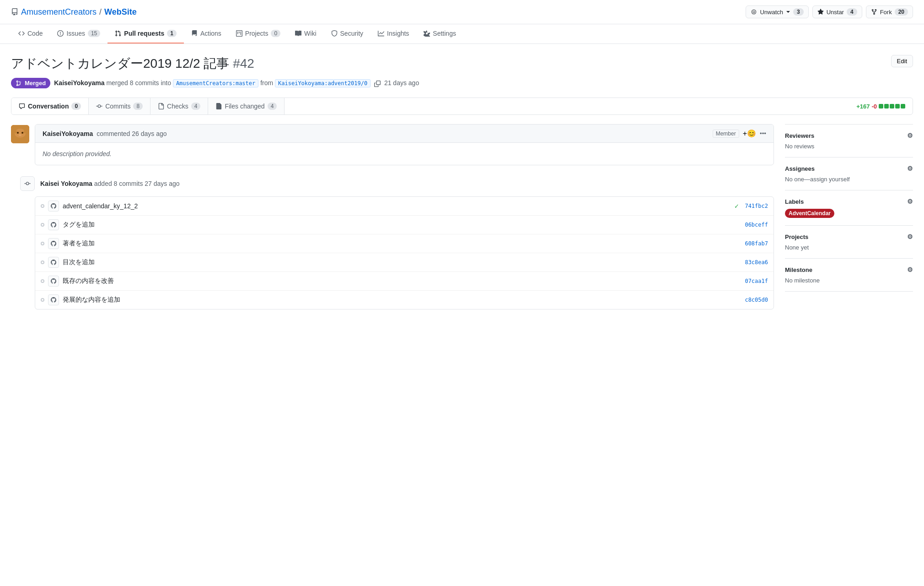 Image resolution: width=924 pixels, height=586 pixels. Describe the element at coordinates (120, 184) in the screenshot. I see `timeline-action: added 8 commits` at that location.